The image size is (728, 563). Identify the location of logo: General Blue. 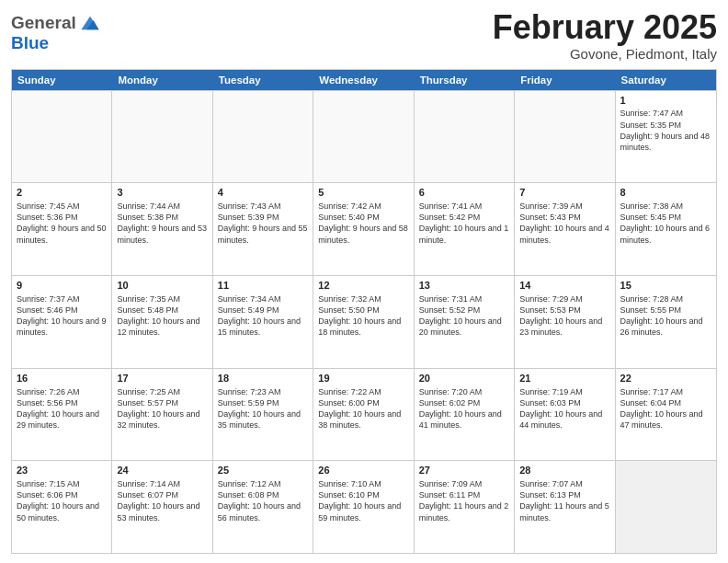
(55, 33).